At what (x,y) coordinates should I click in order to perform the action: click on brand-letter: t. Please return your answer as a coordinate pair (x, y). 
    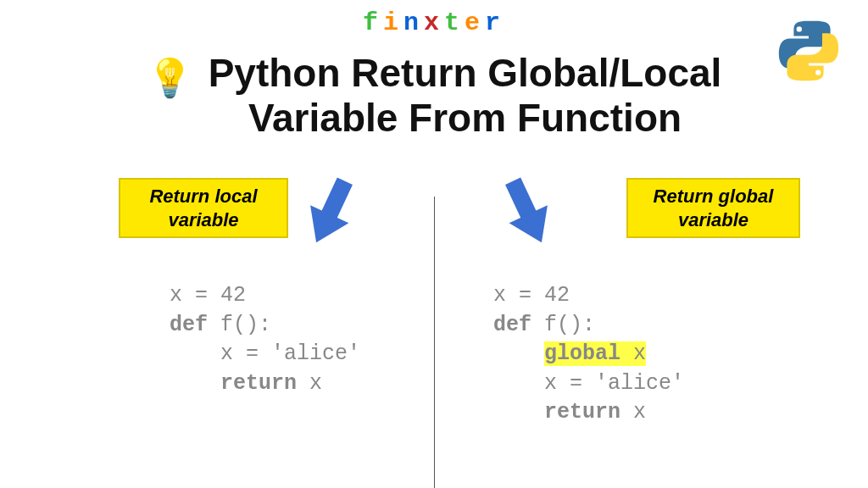
    Looking at the image, I should click on (454, 23).